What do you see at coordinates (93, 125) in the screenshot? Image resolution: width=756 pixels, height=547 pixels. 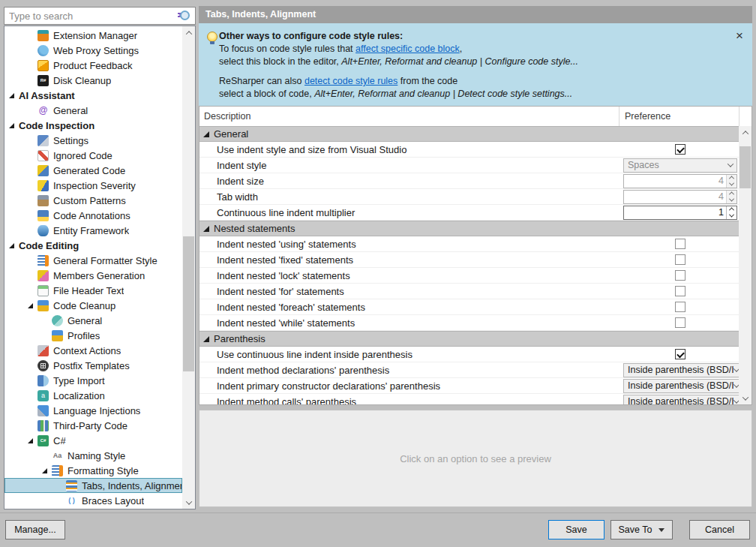 I see `sidebar-group-code-inspection: Code Inspection` at bounding box center [93, 125].